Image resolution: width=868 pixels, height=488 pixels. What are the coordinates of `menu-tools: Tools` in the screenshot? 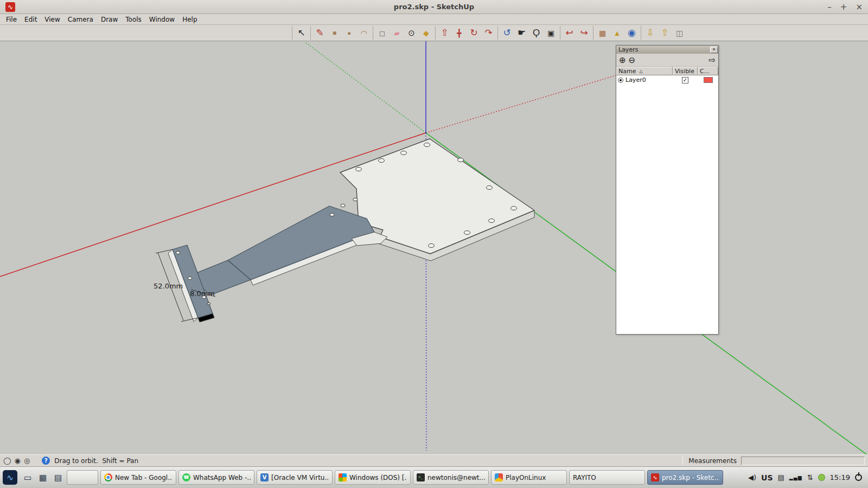 It's located at (133, 20).